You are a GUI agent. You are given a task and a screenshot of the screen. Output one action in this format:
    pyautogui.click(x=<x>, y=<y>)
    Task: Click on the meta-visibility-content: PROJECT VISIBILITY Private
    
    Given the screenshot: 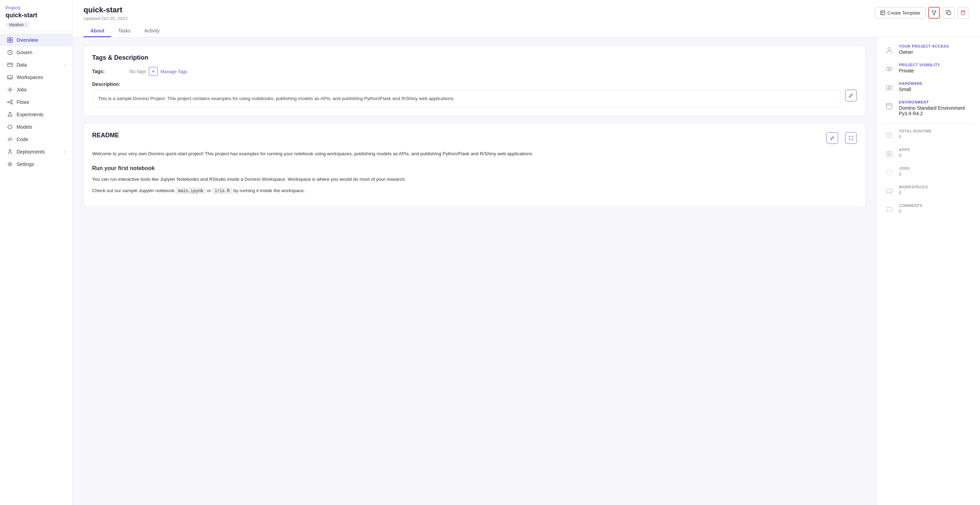 What is the action you would take?
    pyautogui.click(x=936, y=68)
    